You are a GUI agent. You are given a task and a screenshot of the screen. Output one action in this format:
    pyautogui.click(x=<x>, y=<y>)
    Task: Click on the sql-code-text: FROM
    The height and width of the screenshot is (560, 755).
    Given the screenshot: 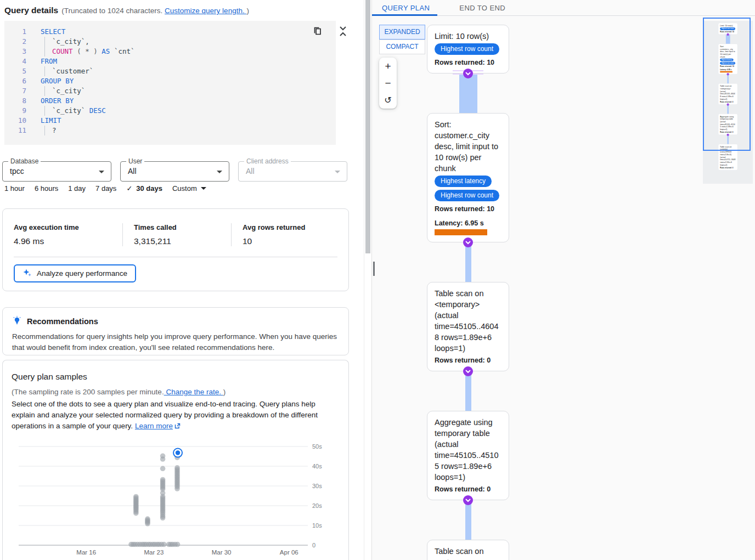 What is the action you would take?
    pyautogui.click(x=49, y=61)
    